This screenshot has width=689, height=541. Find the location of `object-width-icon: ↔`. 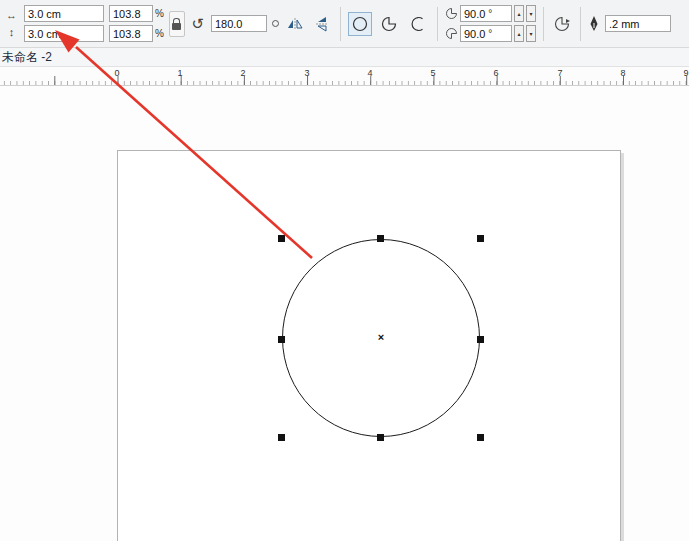

object-width-icon: ↔ is located at coordinates (12, 15).